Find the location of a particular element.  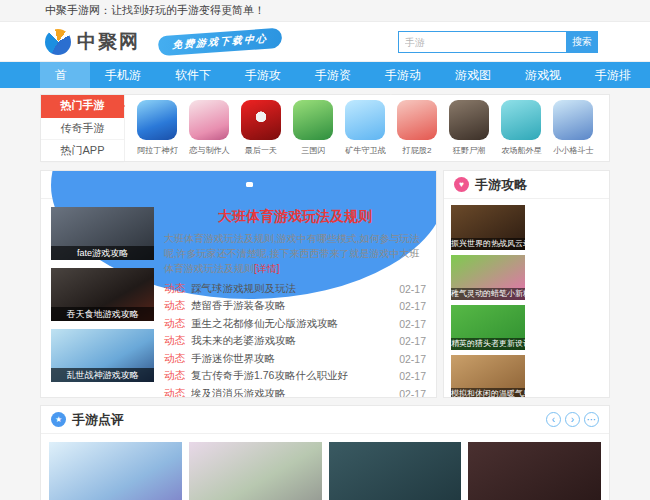

news-thumb: 乱世战神游戏攻略 is located at coordinates (102, 356).